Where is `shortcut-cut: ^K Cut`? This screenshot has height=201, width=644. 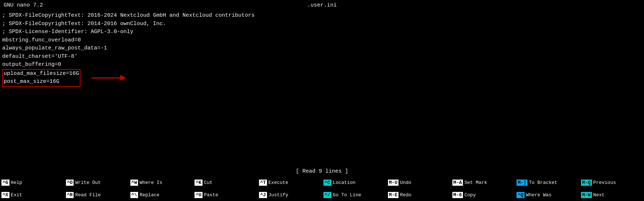
shortcut-cut: ^K Cut is located at coordinates (225, 182).